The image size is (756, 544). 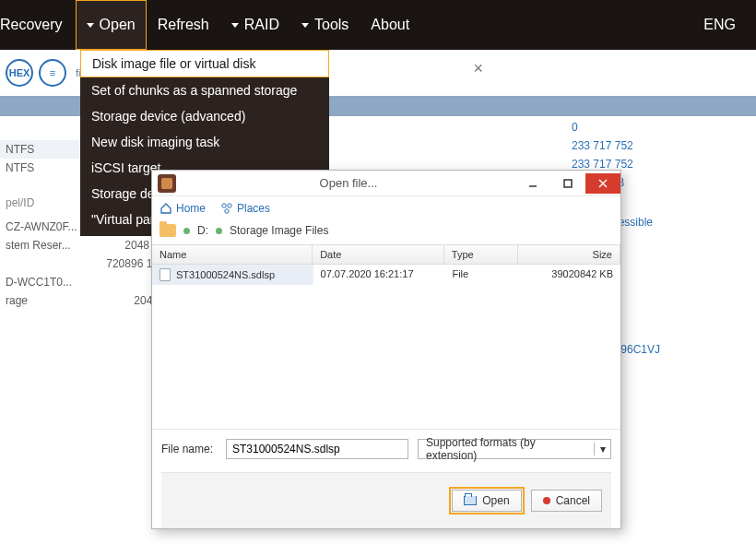 What do you see at coordinates (603, 183) in the screenshot?
I see `close-button` at bounding box center [603, 183].